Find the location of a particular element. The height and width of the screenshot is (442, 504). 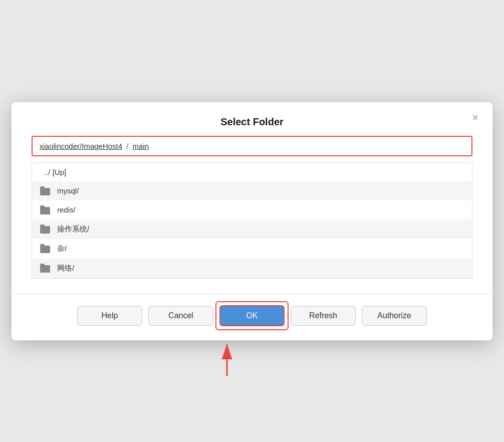

list-item: 操作系统/ is located at coordinates (252, 230).